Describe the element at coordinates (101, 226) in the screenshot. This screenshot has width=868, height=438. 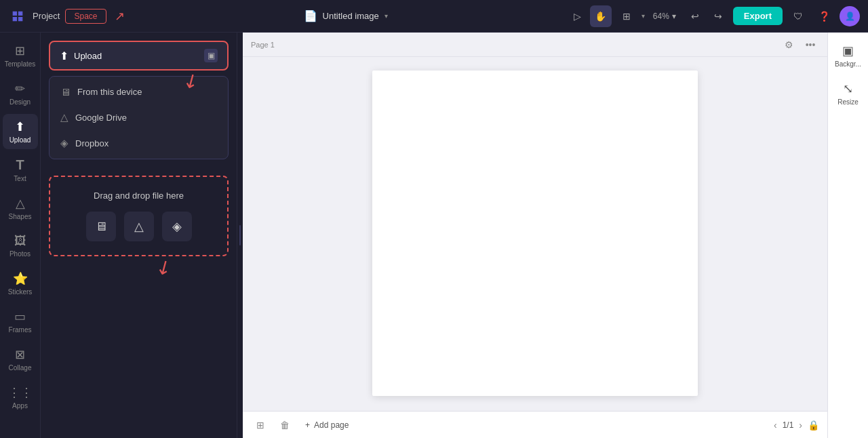
I see `device-upload-icon-btn: 🖥` at that location.